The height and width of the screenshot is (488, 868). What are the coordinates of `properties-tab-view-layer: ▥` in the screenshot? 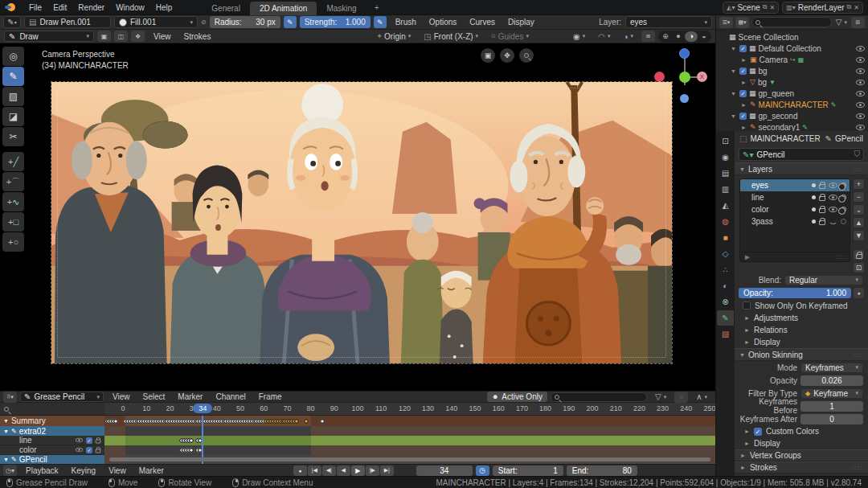 It's located at (725, 190).